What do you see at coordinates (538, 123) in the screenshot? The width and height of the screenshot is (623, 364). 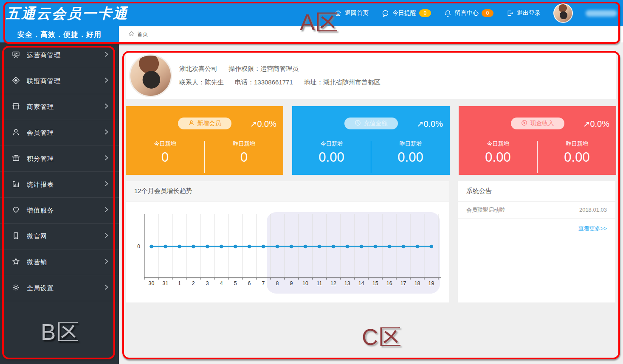 I see `stat-pill: 现金收入` at bounding box center [538, 123].